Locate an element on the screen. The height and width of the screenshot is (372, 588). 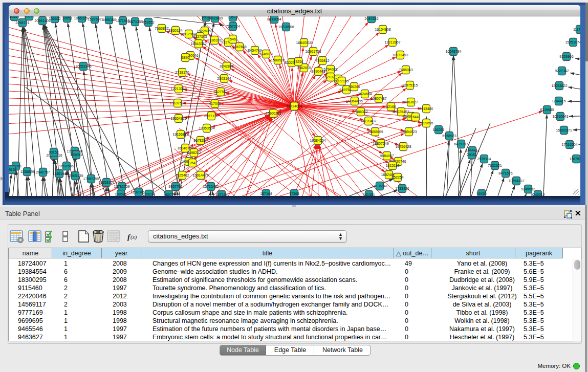
svg-text: 19384554 is located at coordinates (317, 140).